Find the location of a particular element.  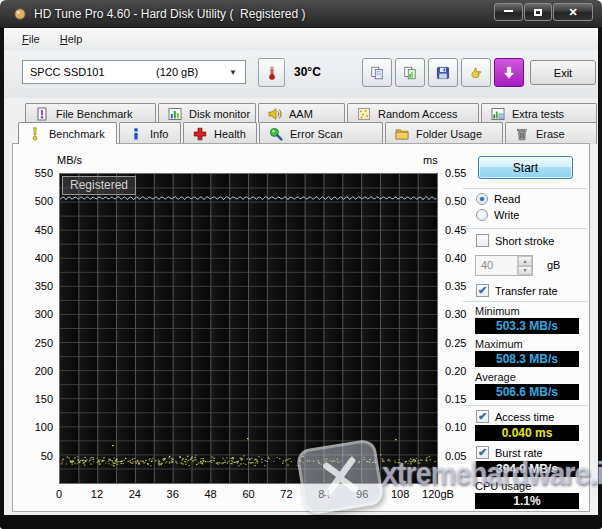

transfer-rate-label: Transfer rate is located at coordinates (526, 291).